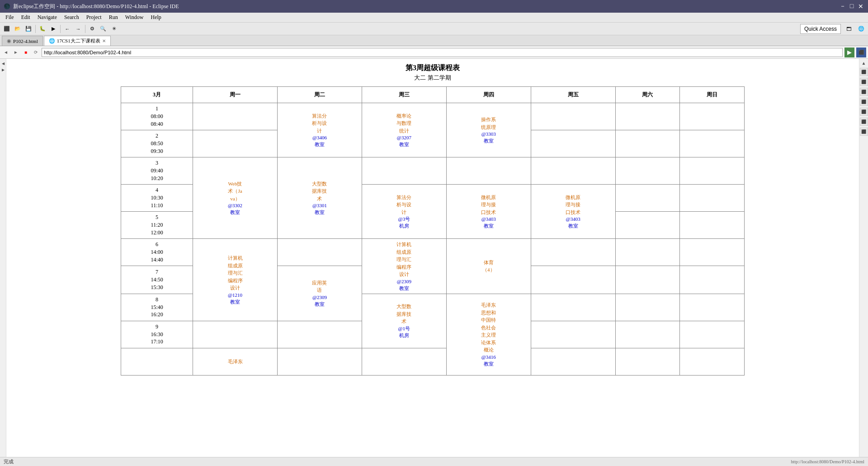 Image resolution: width=868 pixels, height=466 pixels. What do you see at coordinates (114, 29) in the screenshot?
I see `toolbar-misc3: ✳` at bounding box center [114, 29].